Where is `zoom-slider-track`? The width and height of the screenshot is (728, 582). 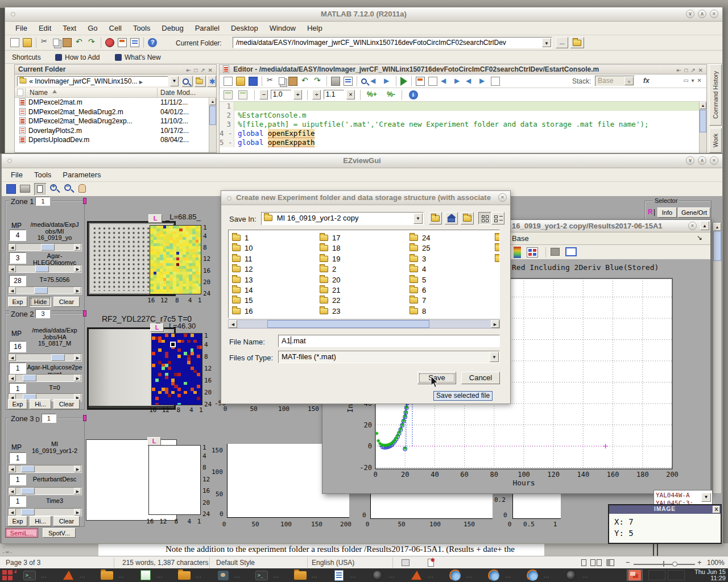 zoom-slider-track is located at coordinates (664, 564).